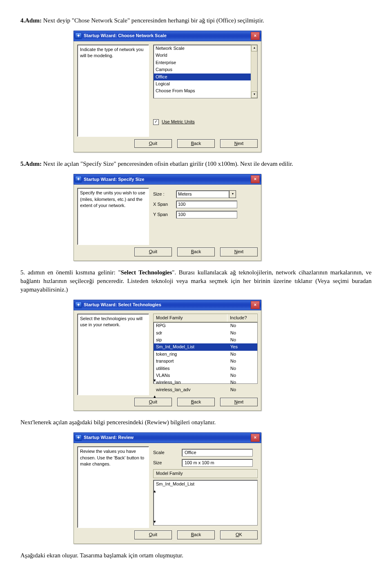  Describe the element at coordinates (217, 463) in the screenshot. I see `size-value: 100 m x 100 m` at that location.